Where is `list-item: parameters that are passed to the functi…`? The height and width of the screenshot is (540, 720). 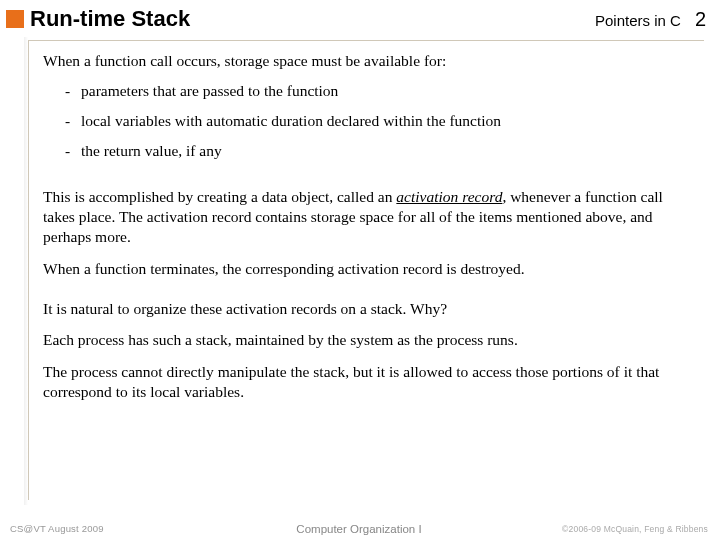 list-item: parameters that are passed to the functi… is located at coordinates (378, 91).